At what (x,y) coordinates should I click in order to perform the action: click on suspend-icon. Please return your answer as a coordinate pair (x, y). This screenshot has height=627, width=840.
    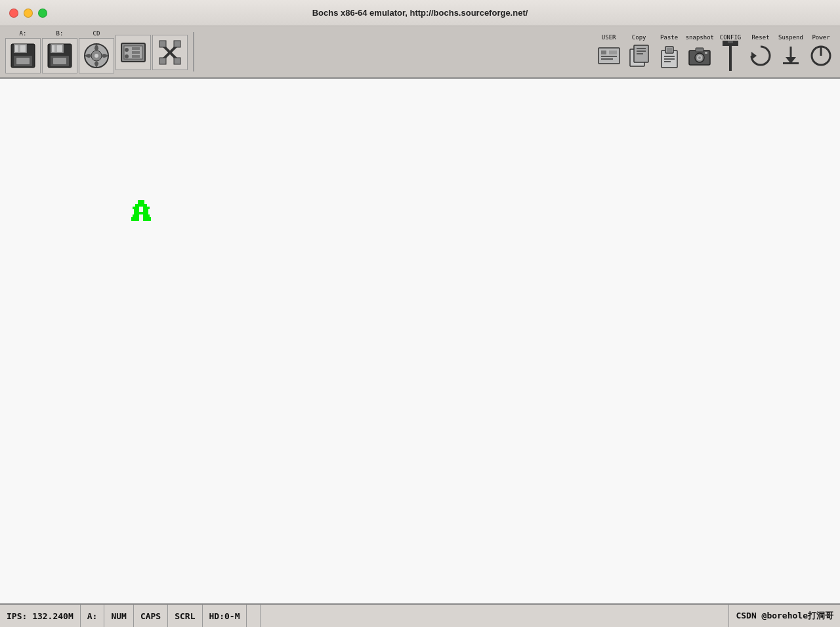
    Looking at the image, I should click on (791, 56).